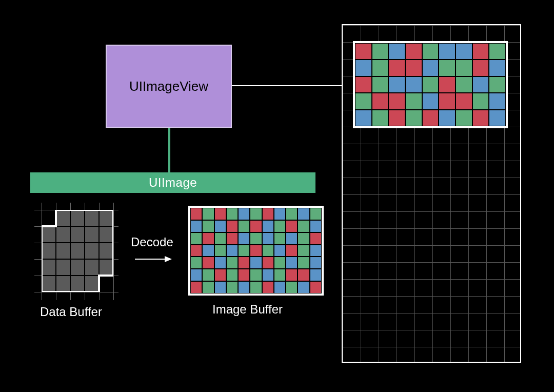 The image size is (554, 392). I want to click on image-buffer-label: Image Buffer, so click(247, 309).